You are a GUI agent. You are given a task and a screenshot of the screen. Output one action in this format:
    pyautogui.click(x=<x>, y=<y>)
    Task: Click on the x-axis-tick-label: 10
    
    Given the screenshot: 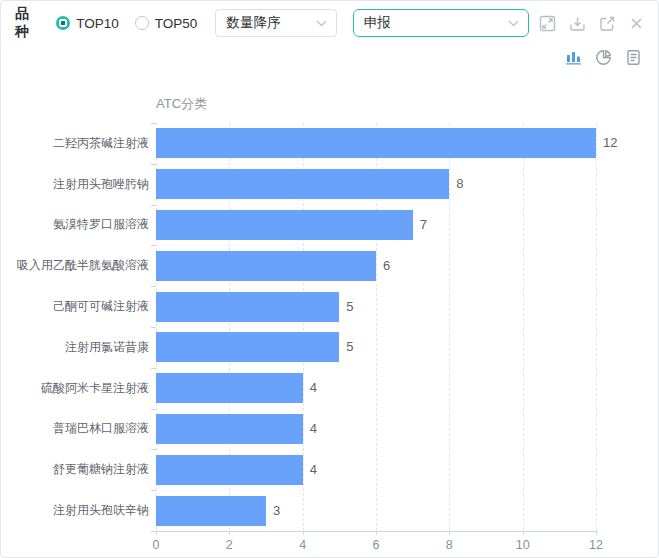 What is the action you would take?
    pyautogui.click(x=523, y=545)
    